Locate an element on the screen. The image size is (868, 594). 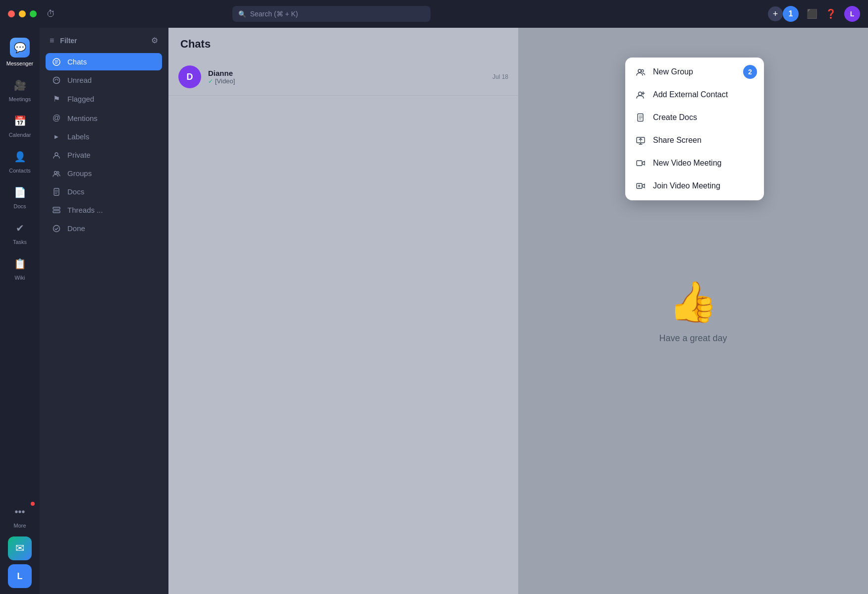
left-panel-nav: Chats Unread ⚑ Flagged @ Mentions is located at coordinates (104, 322).